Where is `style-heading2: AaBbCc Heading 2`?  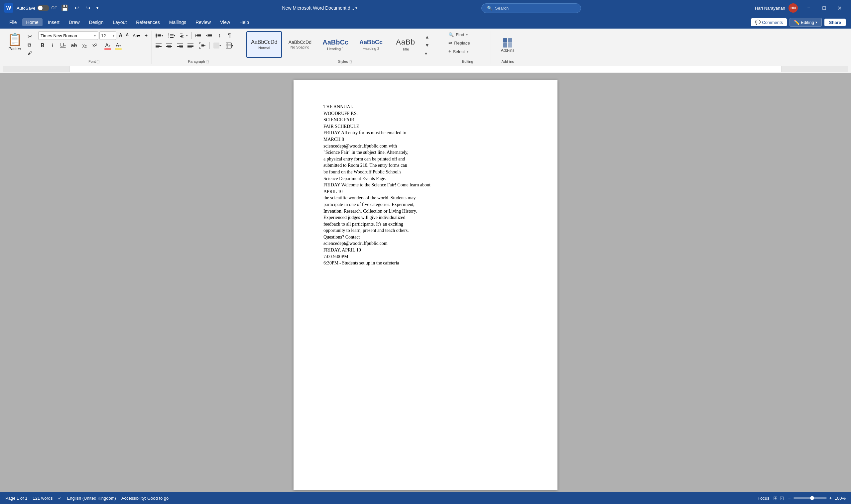 style-heading2: AaBbCc Heading 2 is located at coordinates (371, 44).